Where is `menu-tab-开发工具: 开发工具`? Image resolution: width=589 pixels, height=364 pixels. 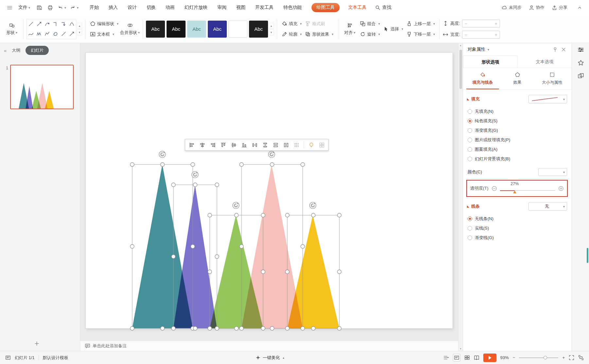 menu-tab-开发工具: 开发工具 is located at coordinates (264, 8).